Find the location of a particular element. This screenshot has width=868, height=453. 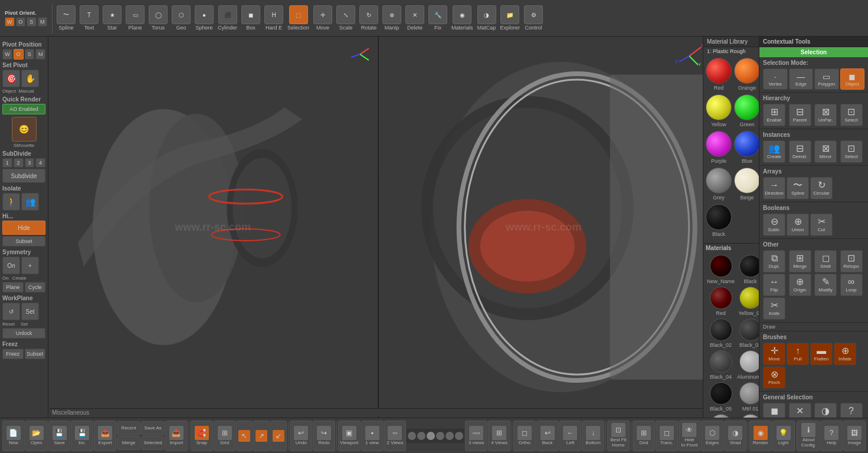

sym-plane-btn: Plane is located at coordinates (13, 287).